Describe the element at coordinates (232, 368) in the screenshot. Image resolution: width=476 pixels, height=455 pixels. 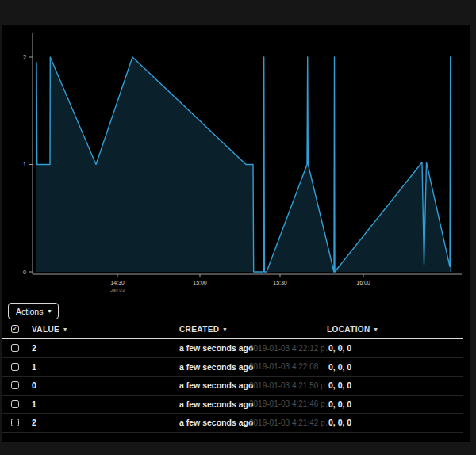
I see `table-row: 1 a few seconds ago 2019-01-03 4:22:08 ……` at that location.